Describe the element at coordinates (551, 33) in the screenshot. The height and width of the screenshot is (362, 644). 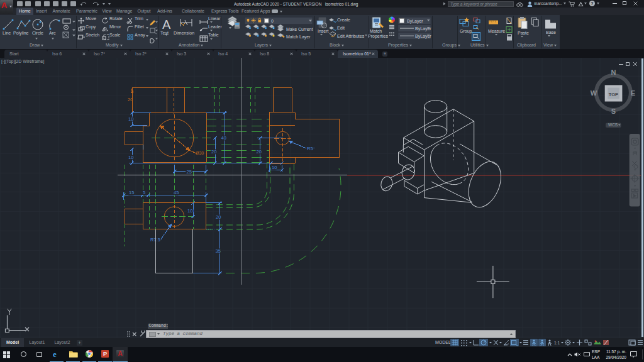
I see `svg-text: Base` at that location.